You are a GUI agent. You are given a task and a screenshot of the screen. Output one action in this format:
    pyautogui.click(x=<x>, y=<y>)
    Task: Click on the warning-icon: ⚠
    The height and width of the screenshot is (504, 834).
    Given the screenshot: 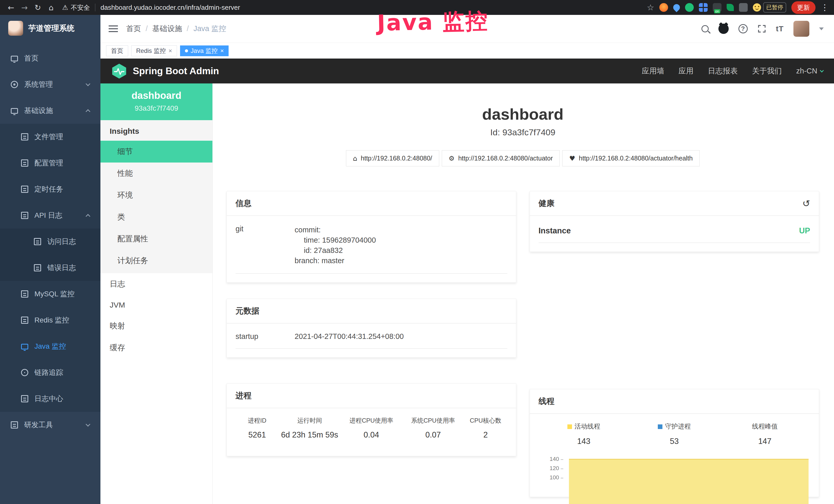 What is the action you would take?
    pyautogui.click(x=65, y=7)
    